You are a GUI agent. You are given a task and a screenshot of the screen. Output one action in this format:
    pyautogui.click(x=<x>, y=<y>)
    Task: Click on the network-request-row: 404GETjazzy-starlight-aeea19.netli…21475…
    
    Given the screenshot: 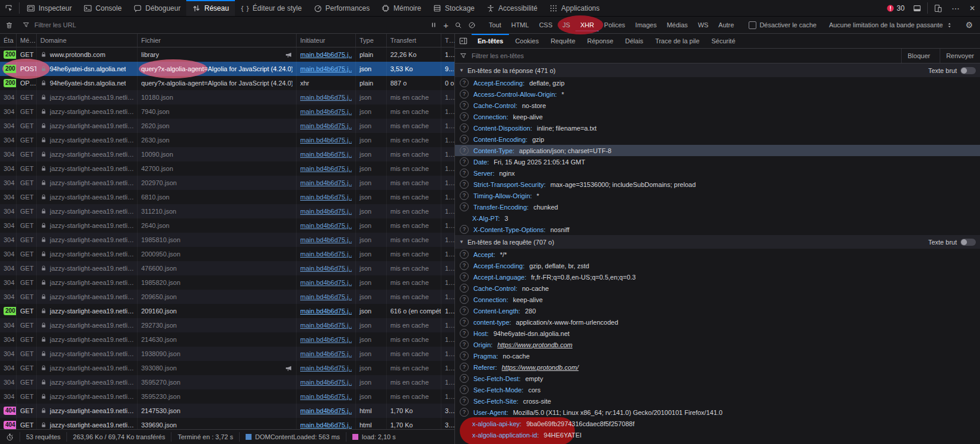 What is the action you would take?
    pyautogui.click(x=227, y=411)
    